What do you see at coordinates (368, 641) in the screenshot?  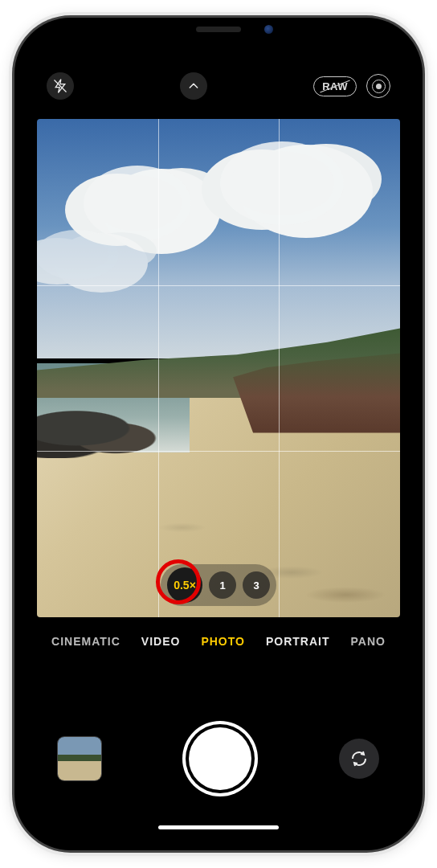 I see `mode-pano: PANO` at bounding box center [368, 641].